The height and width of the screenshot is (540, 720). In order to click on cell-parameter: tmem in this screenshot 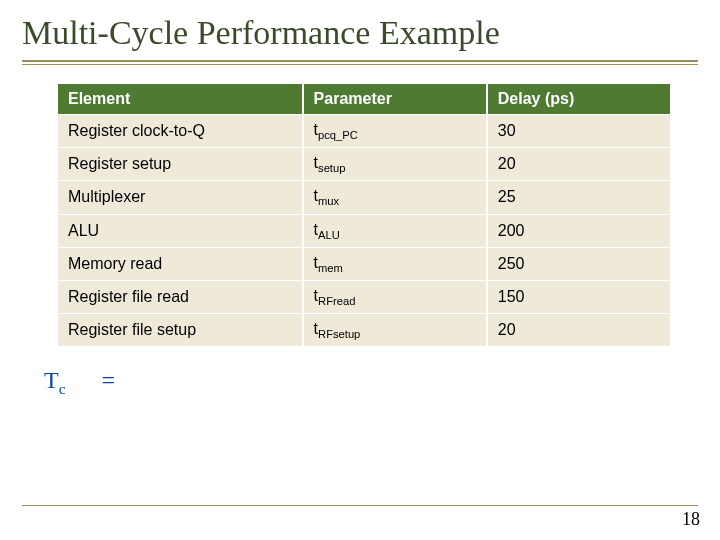, I will do `click(395, 264)`.